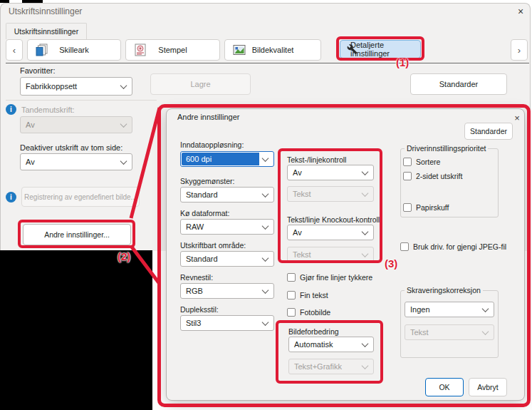 The height and width of the screenshot is (410, 532). Describe the element at coordinates (314, 295) in the screenshot. I see `checkbox-label: Fin tekst` at that location.